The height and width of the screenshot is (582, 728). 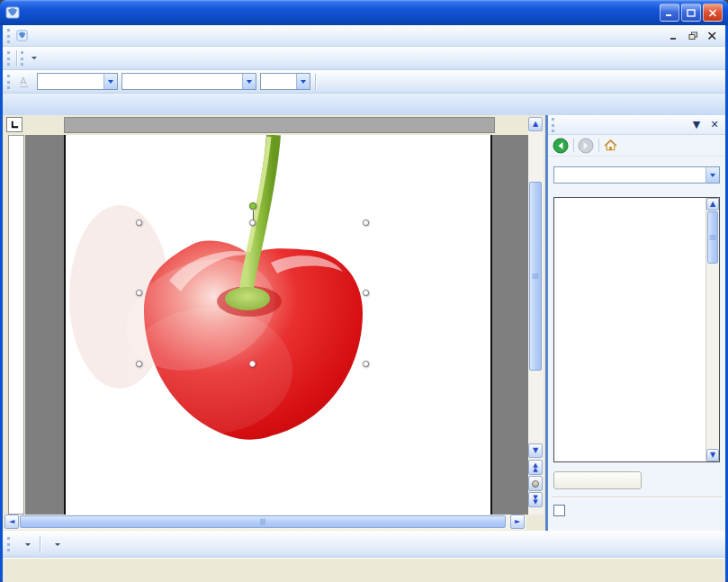 What do you see at coordinates (364, 104) in the screenshot?
I see `document-tab-bar` at bounding box center [364, 104].